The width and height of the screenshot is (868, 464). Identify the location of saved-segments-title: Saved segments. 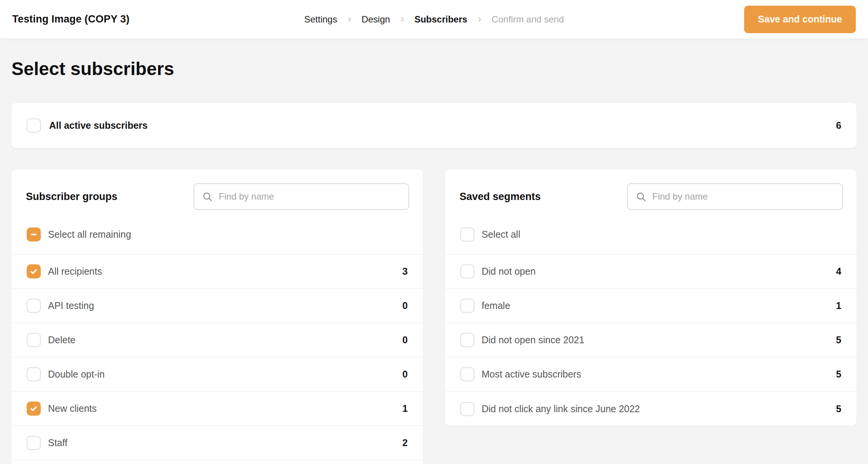
(500, 197).